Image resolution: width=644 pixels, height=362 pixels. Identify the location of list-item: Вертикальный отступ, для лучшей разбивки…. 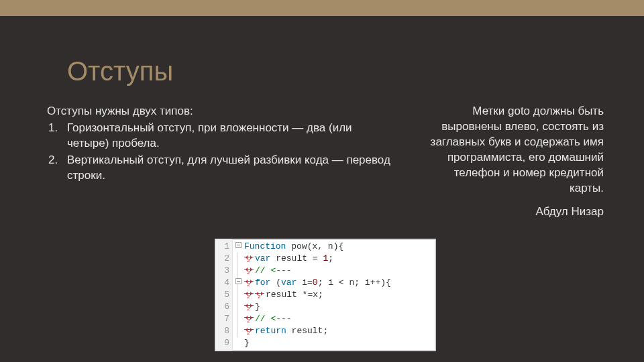
(221, 168).